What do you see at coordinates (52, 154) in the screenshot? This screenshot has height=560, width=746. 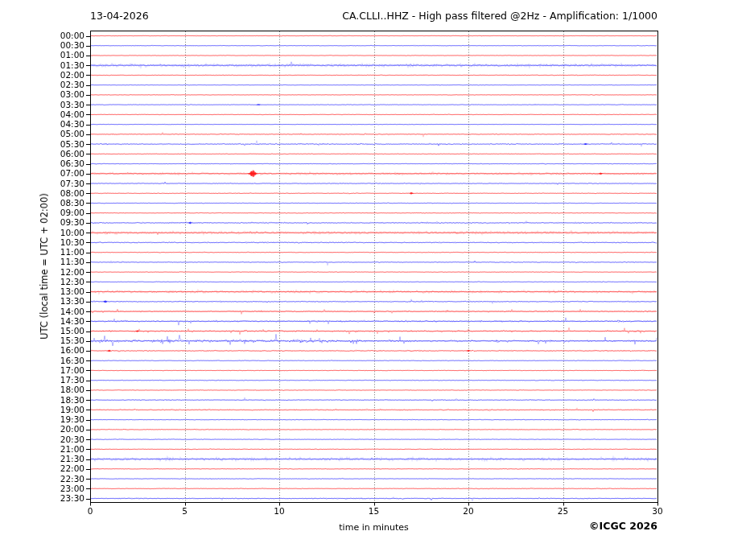 I see `y-tick-label: 06:00` at bounding box center [52, 154].